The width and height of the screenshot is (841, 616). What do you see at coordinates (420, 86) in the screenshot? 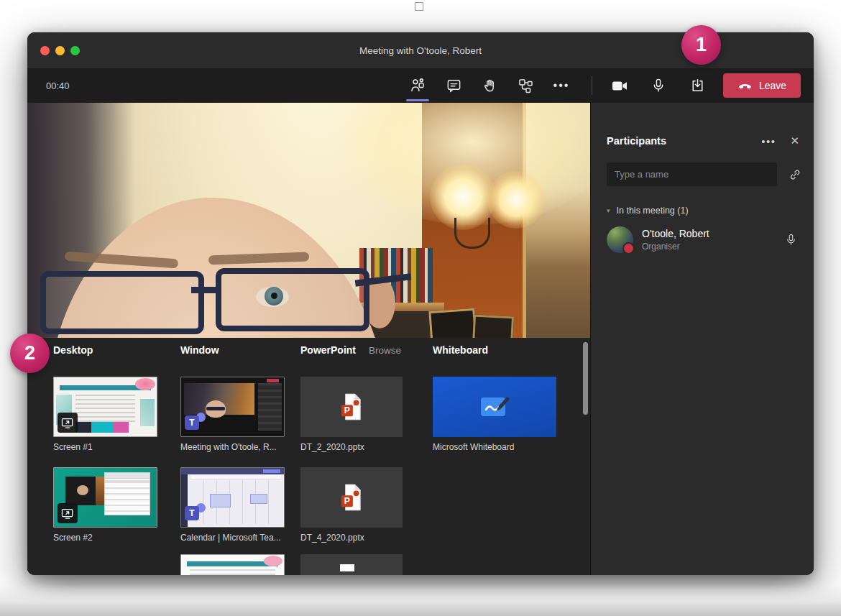
I see `meeting-toolbar: 00:40` at bounding box center [420, 86].